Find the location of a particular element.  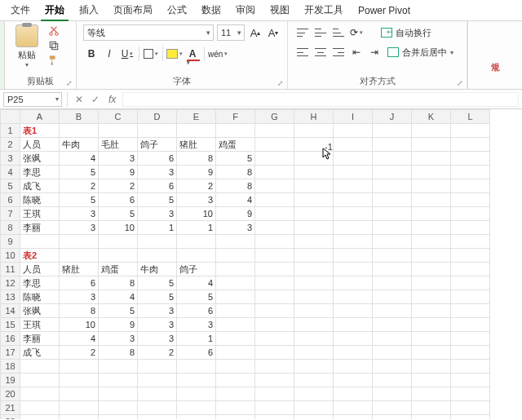

cell-K14 is located at coordinates (431, 312).